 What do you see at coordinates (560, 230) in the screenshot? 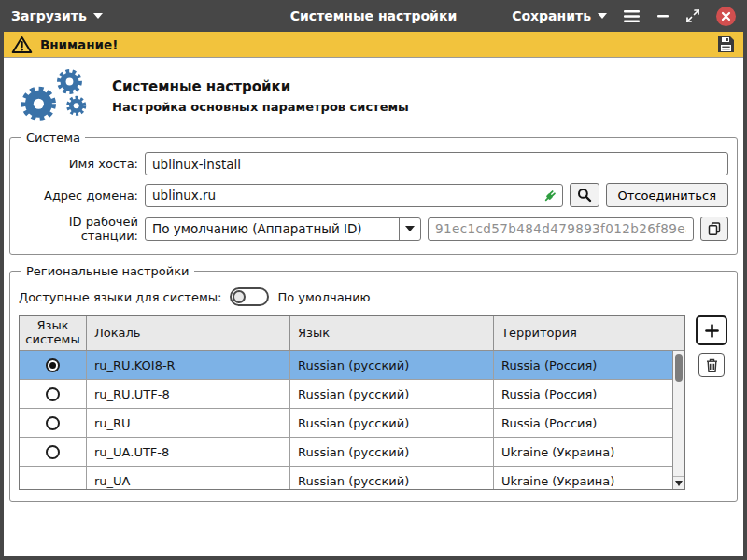
I see `station-id-value-field` at bounding box center [560, 230].